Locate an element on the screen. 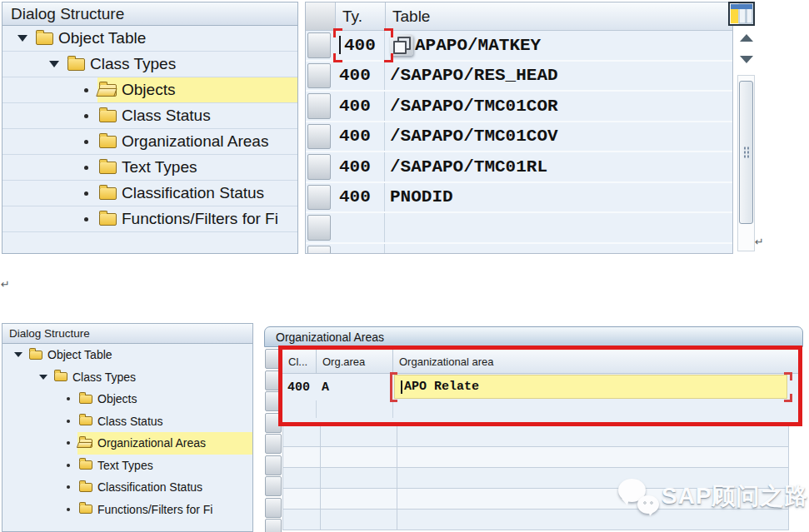 The image size is (809, 532). table-row: 400 /SAPAPO/TMC01COR is located at coordinates (519, 107).